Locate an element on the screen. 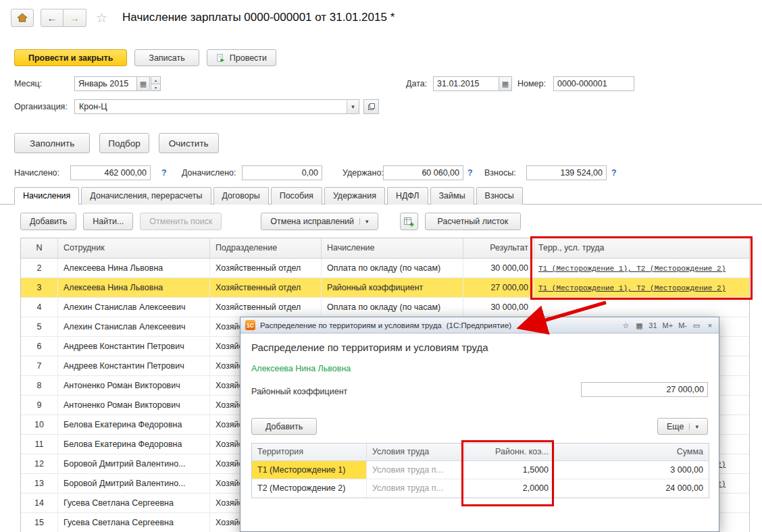  memory-minus-icon: М- is located at coordinates (682, 325).